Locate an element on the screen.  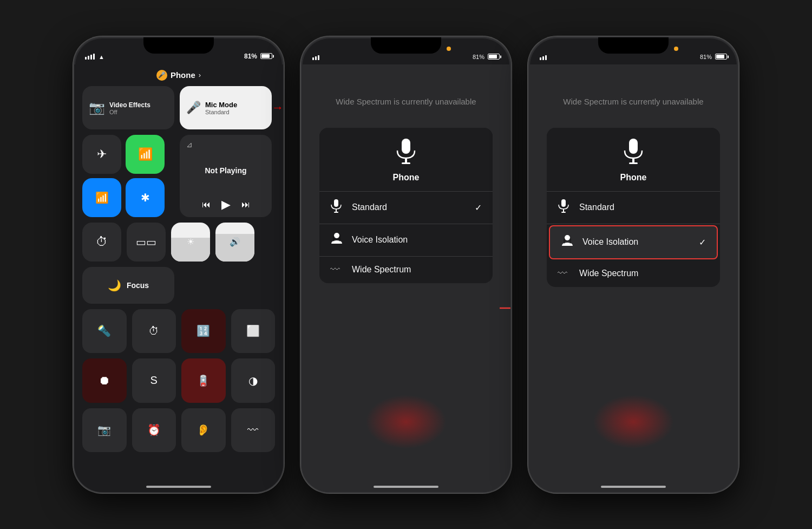
menu-item-standard-2: Standard ✓ is located at coordinates (406, 208).